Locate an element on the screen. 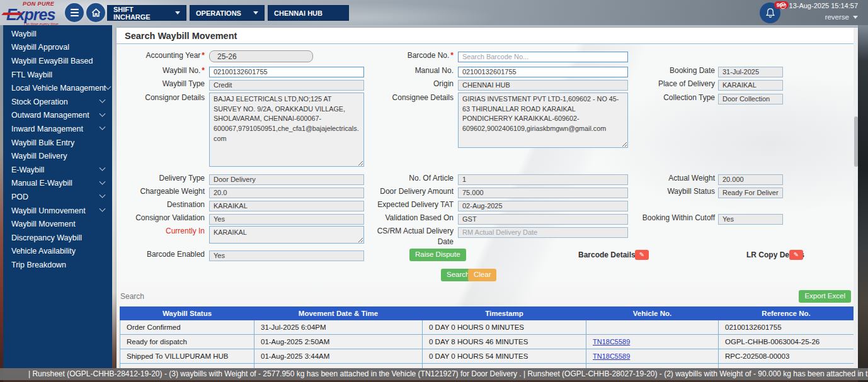 This screenshot has width=868, height=382. role-dropdown-value: SHIFT INCHARGE is located at coordinates (142, 13).